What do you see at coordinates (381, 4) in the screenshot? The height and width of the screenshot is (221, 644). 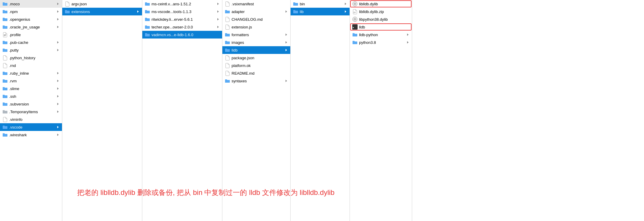 I see `list-item: liblldb.dylib` at bounding box center [381, 4].